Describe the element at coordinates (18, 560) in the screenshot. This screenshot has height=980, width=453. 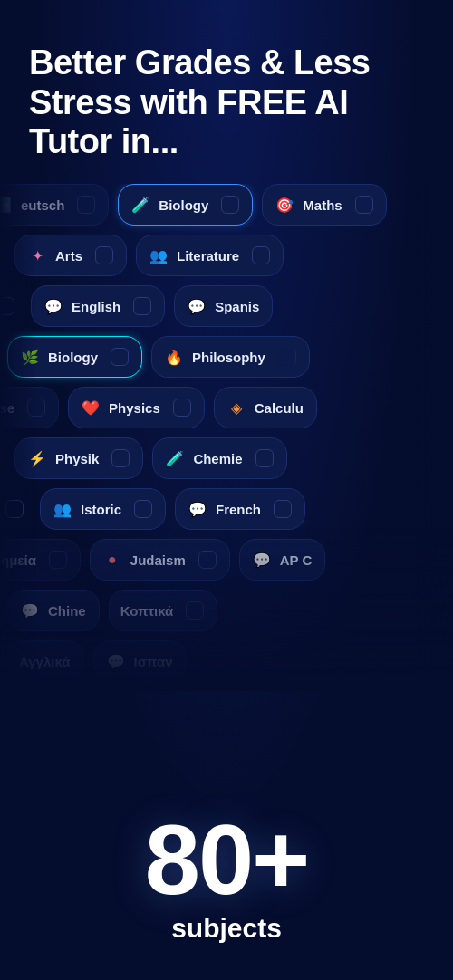
I see `xhmeia-label: Χημεία` at that location.